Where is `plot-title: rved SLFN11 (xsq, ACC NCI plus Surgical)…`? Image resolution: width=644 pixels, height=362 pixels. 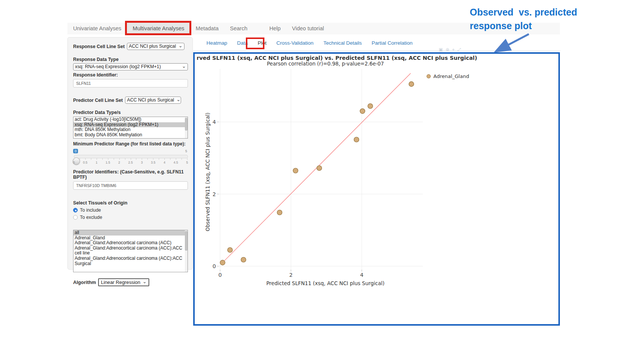 plot-title: rved SLFN11 (xsq, ACC NCI plus Surgical)… is located at coordinates (337, 58).